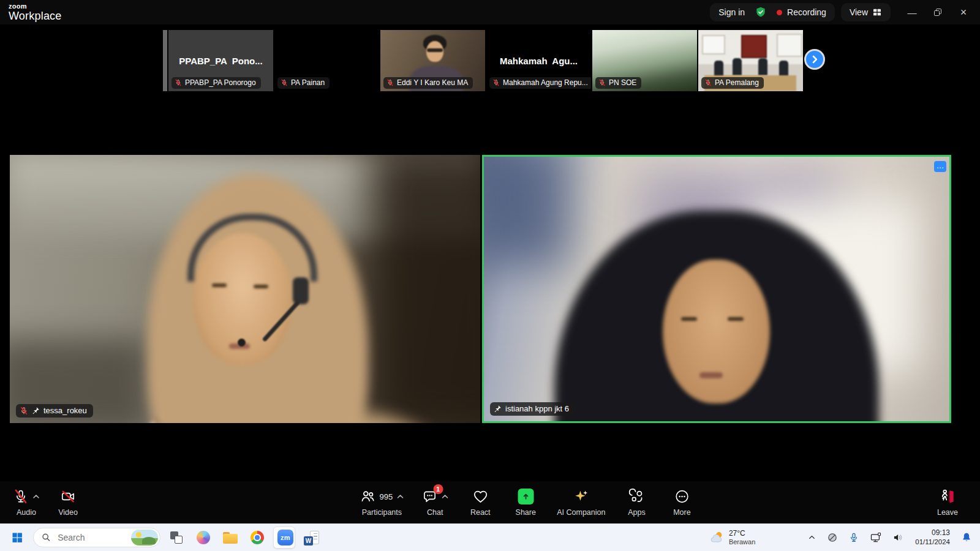 The width and height of the screenshot is (980, 551). What do you see at coordinates (602, 83) in the screenshot?
I see `muted-mic-icon` at bounding box center [602, 83].